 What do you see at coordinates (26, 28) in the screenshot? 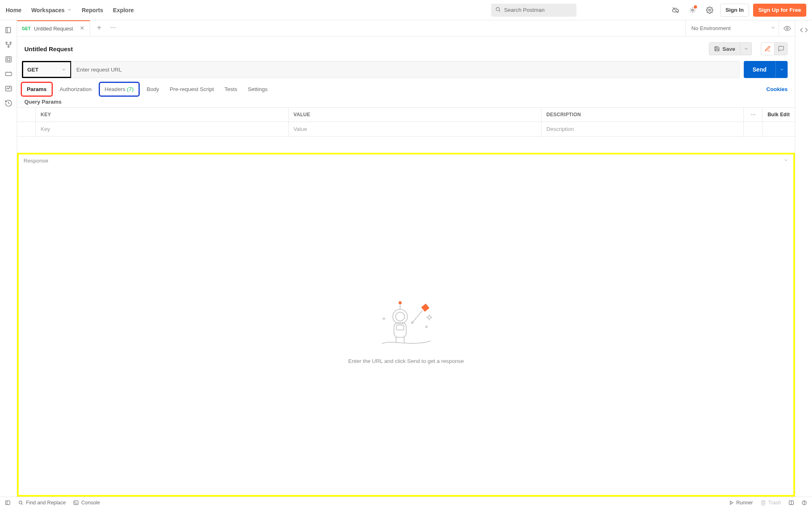
I see `tab-method: GET` at bounding box center [26, 28].